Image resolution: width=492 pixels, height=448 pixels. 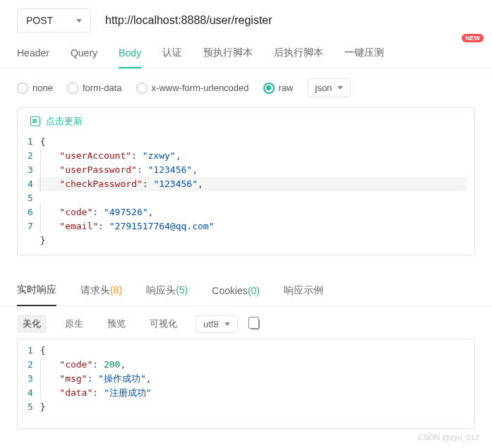 I want to click on response-code-lines: { "code": 200, "msg": "操作成功", "data": "注…, so click(x=257, y=379).